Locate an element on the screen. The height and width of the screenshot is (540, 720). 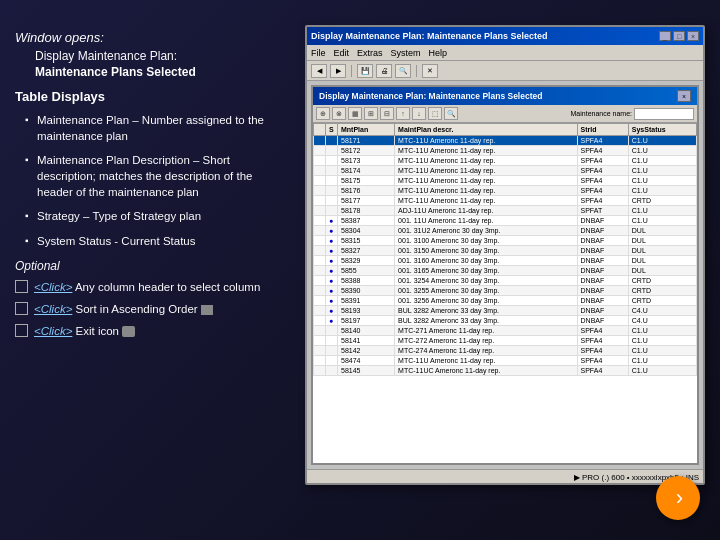
toolbar-print-btn: 🖨 is located at coordinates (384, 71).